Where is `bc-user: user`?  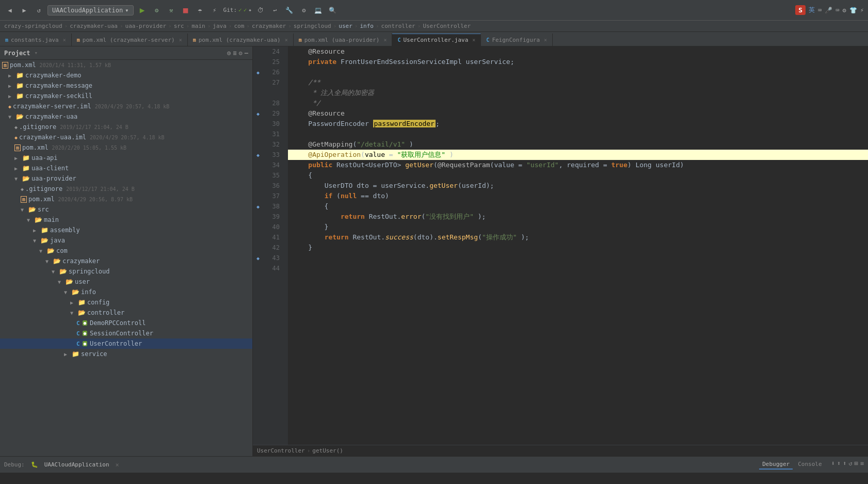
bc-user: user is located at coordinates (346, 26).